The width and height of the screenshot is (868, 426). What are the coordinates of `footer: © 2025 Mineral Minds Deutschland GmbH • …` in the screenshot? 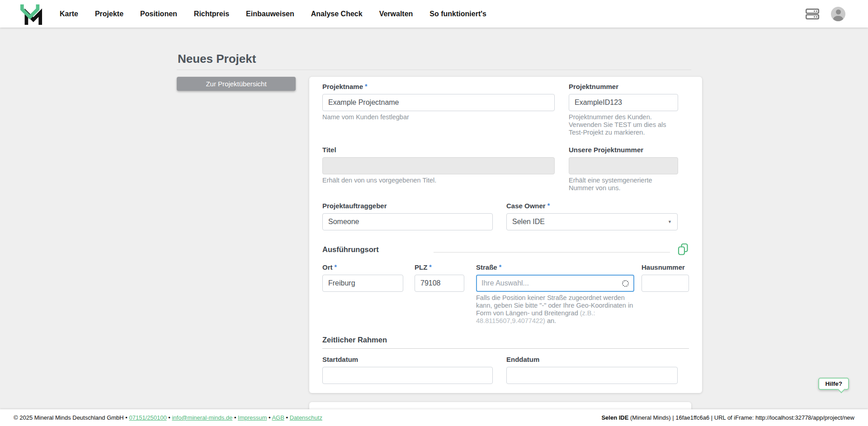 It's located at (434, 417).